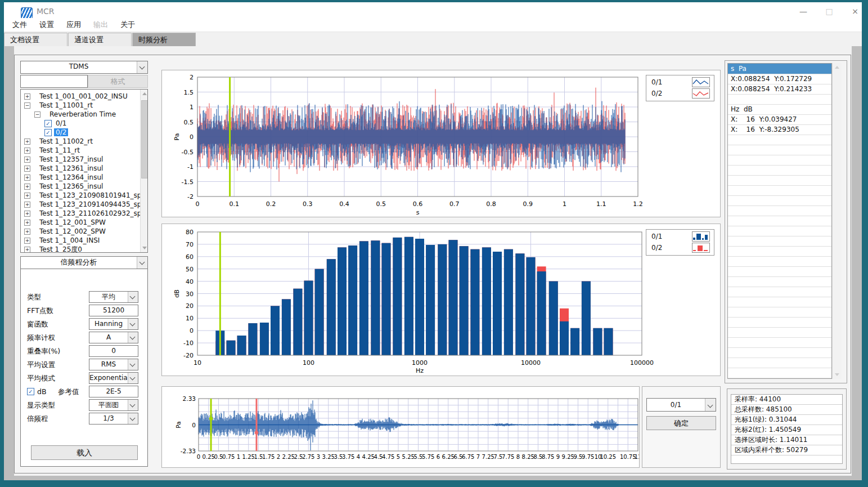  Describe the element at coordinates (79, 114) in the screenshot. I see `tree-item-2: −Reverberation Time` at that location.